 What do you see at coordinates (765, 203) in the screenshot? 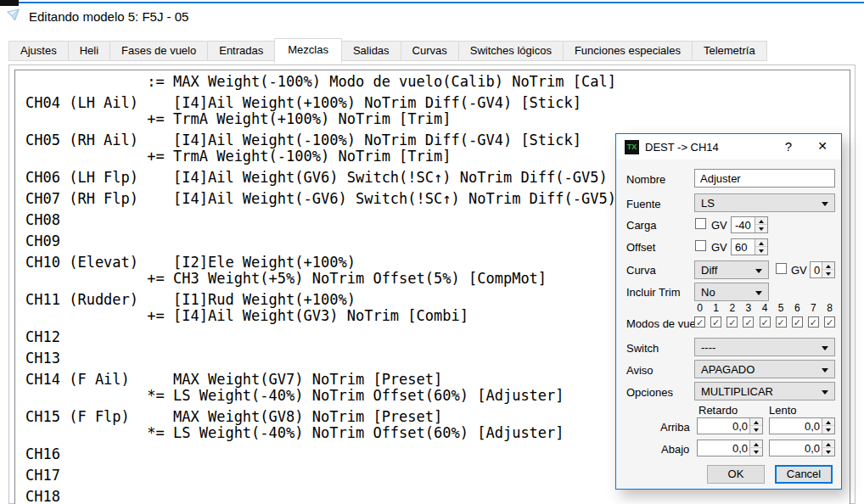
I see `fuente-select: LS` at bounding box center [765, 203].